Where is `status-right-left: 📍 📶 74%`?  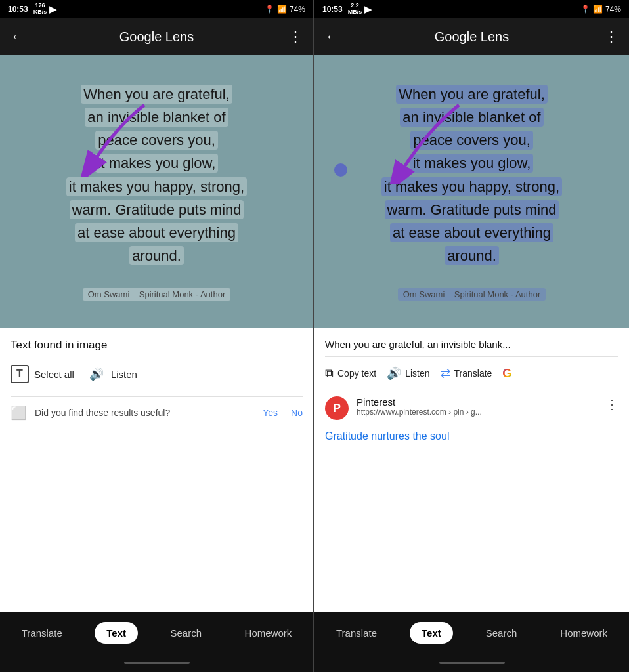
status-right-left: 📍 📶 74% is located at coordinates (285, 9).